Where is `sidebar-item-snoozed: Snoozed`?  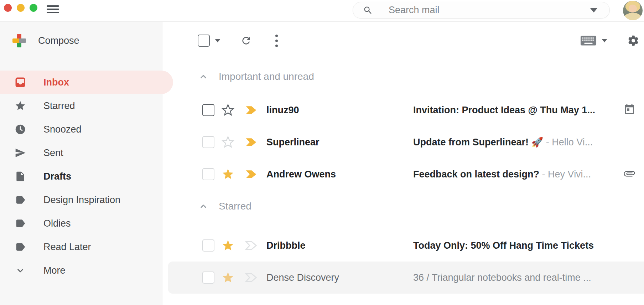
sidebar-item-snoozed: Snoozed is located at coordinates (81, 129).